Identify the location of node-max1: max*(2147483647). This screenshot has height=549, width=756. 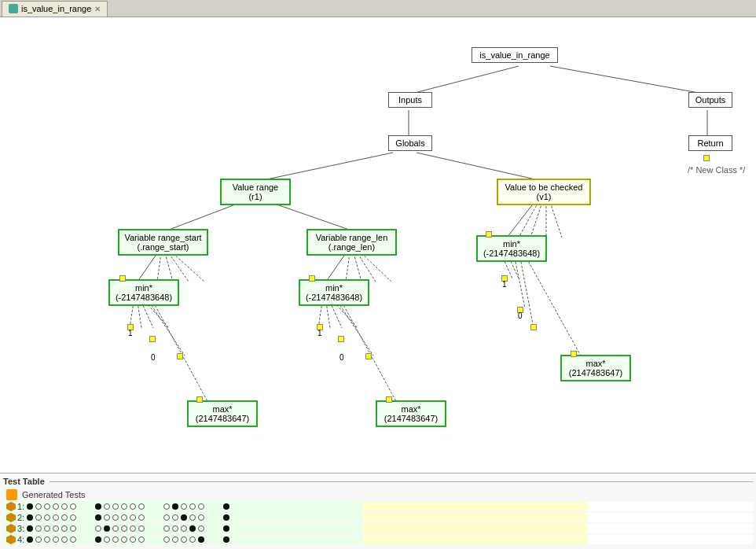
(222, 414).